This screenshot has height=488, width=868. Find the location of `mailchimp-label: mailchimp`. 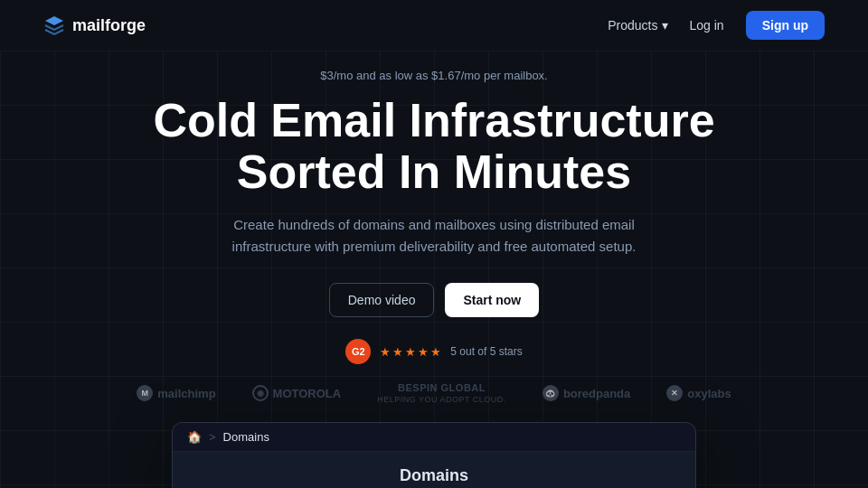

mailchimp-label: mailchimp is located at coordinates (186, 394).